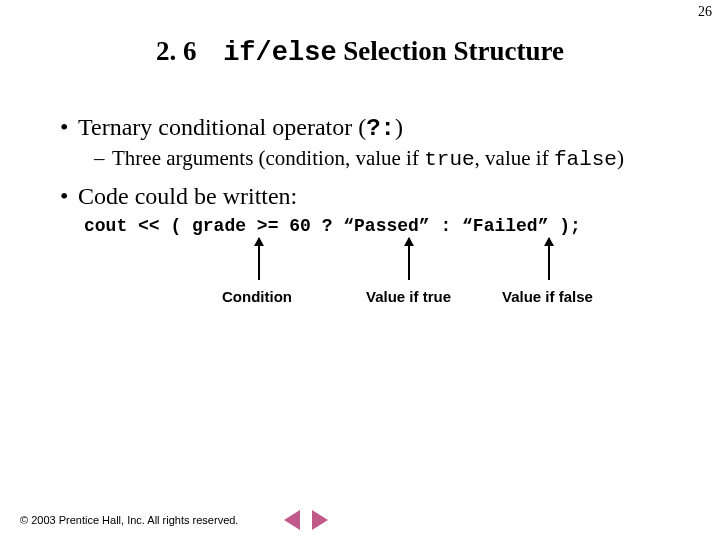 The image size is (720, 540). Describe the element at coordinates (176, 52) in the screenshot. I see `section-number: 2. 6` at that location.